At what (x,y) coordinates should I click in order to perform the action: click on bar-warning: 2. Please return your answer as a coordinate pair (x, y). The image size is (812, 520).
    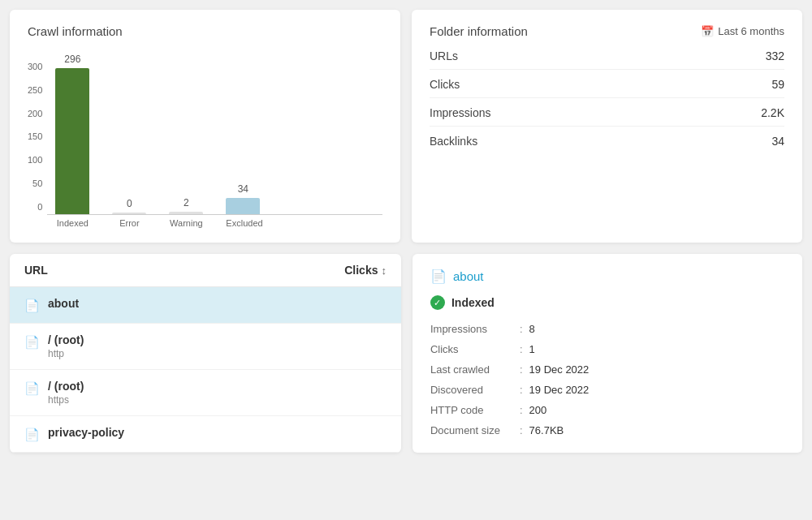
    Looking at the image, I should click on (186, 206).